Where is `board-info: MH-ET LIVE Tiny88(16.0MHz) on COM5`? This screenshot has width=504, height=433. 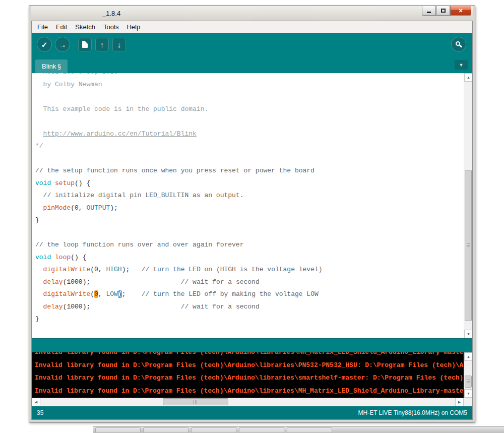 board-info: MH-ET LIVE Tiny88(16.0MHz) on COM5 is located at coordinates (412, 413).